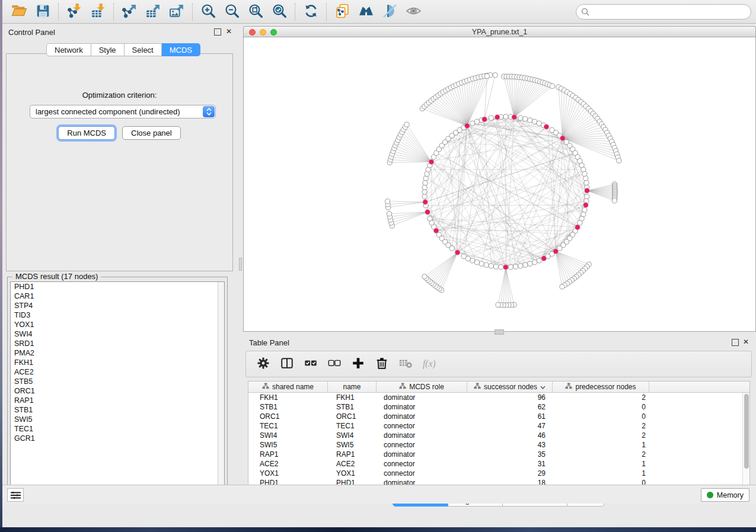  I want to click on cell-successor-nodes: 43, so click(510, 445).